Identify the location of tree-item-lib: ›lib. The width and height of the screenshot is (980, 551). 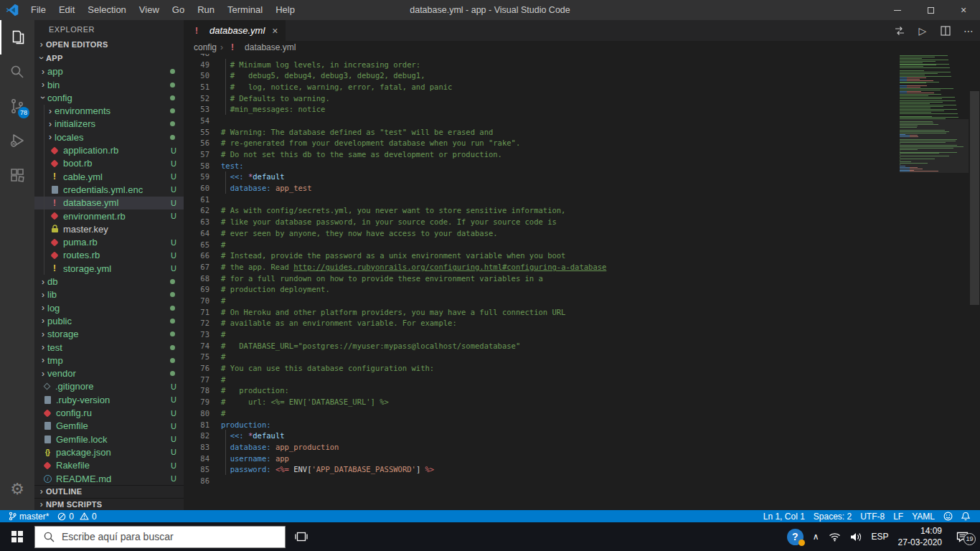
(109, 295).